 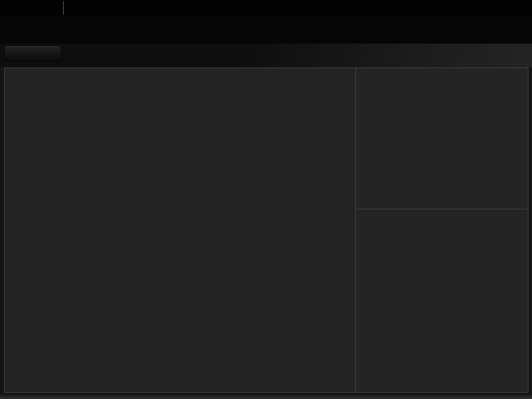 I want to click on title-bar, so click(x=266, y=8).